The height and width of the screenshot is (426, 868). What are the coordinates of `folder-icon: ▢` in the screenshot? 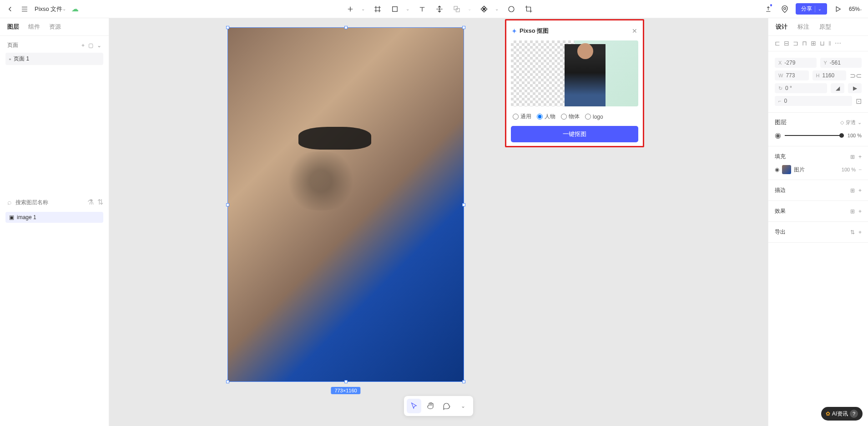 It's located at (91, 45).